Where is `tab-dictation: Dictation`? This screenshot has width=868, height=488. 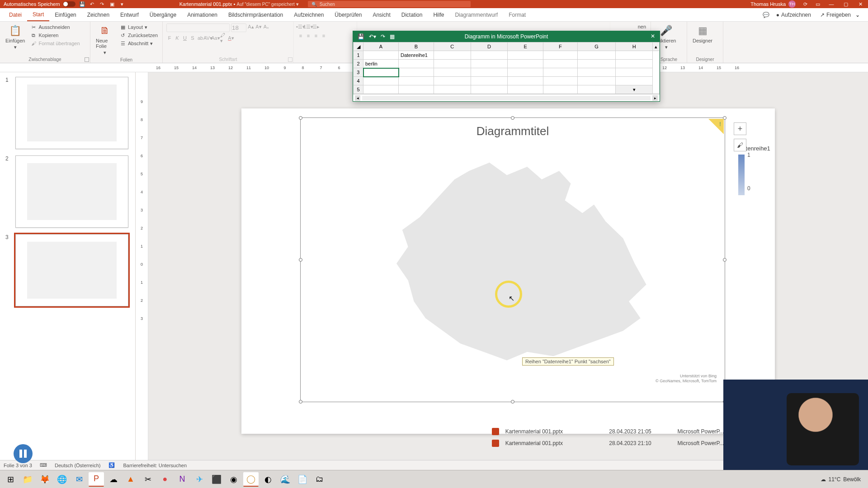 tab-dictation: Dictation is located at coordinates (412, 14).